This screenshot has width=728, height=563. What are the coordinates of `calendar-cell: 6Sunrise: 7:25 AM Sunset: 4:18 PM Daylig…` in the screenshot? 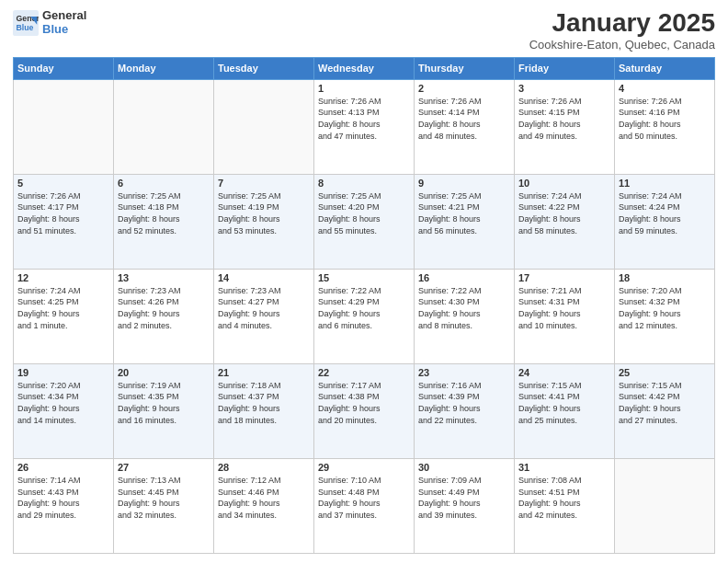 It's located at (164, 221).